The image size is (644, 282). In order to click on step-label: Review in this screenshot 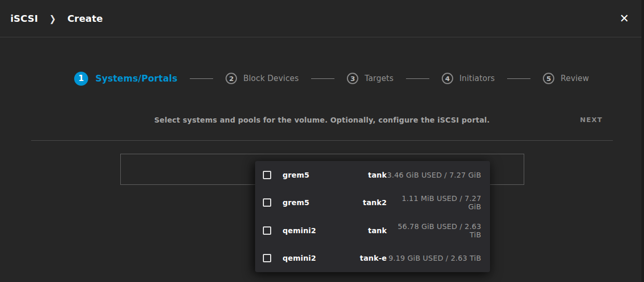, I will do `click(575, 78)`.